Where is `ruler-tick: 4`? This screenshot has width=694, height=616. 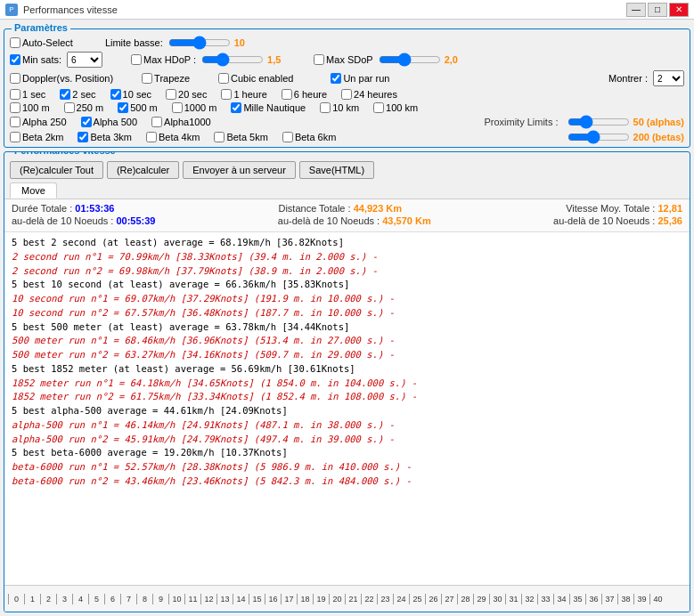 ruler-tick: 4 is located at coordinates (80, 599).